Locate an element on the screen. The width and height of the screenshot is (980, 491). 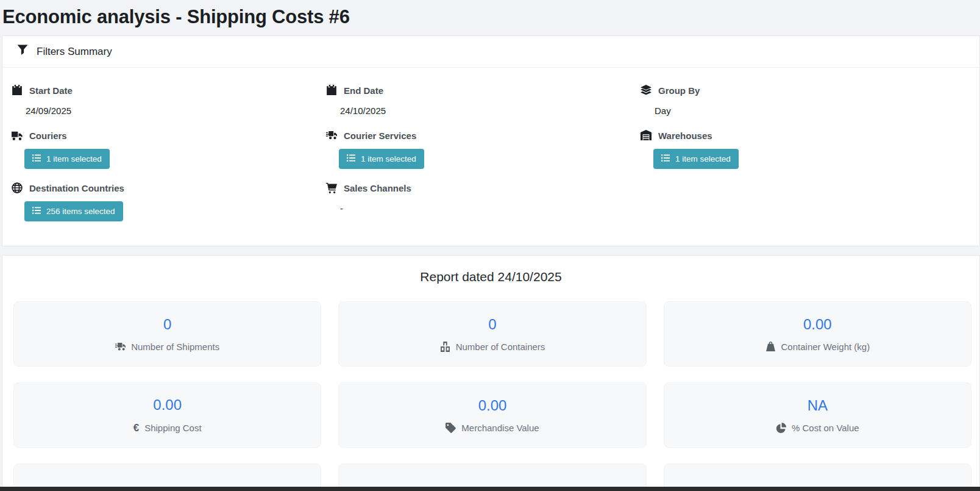
weight-icon is located at coordinates (770, 346).